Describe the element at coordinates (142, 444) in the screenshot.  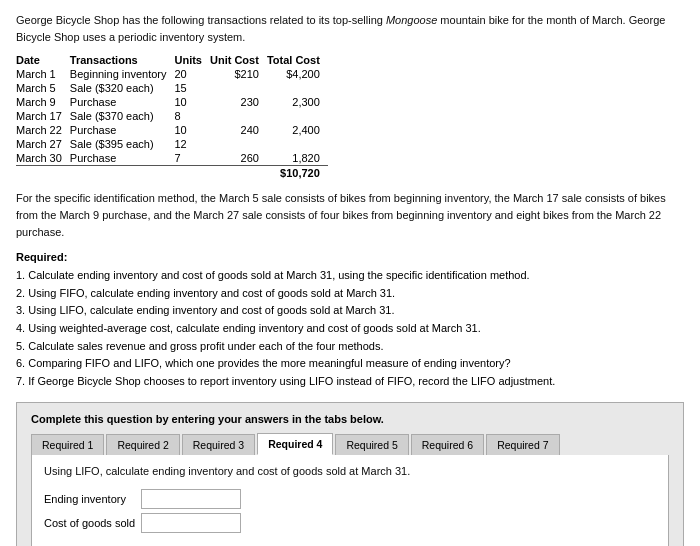
I see `tab-required-2: Required 2` at that location.